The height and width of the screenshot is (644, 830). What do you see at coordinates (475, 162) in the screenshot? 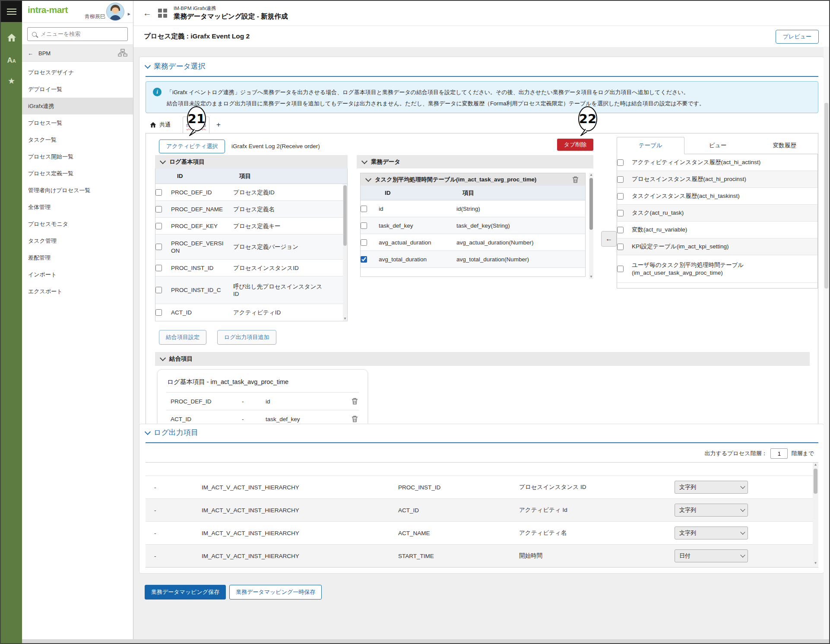
I see `business-data-header: 業務データ` at bounding box center [475, 162].